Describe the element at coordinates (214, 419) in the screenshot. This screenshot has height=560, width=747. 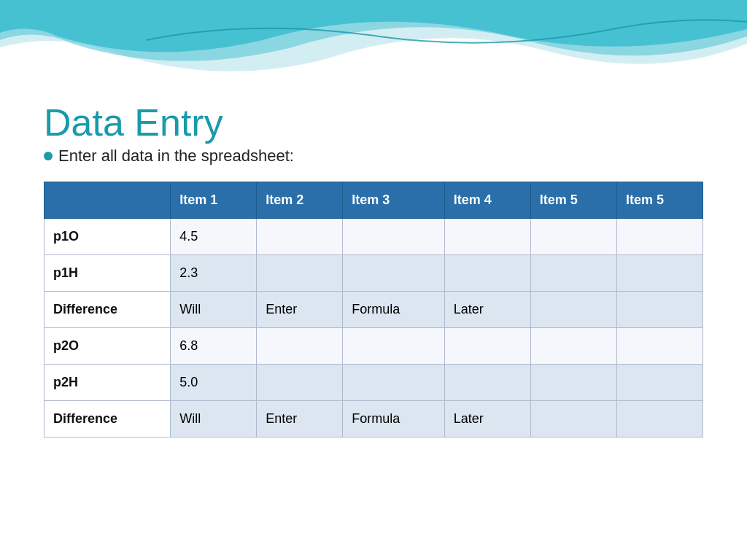
I see `row-diff2-cell-0: Will` at that location.